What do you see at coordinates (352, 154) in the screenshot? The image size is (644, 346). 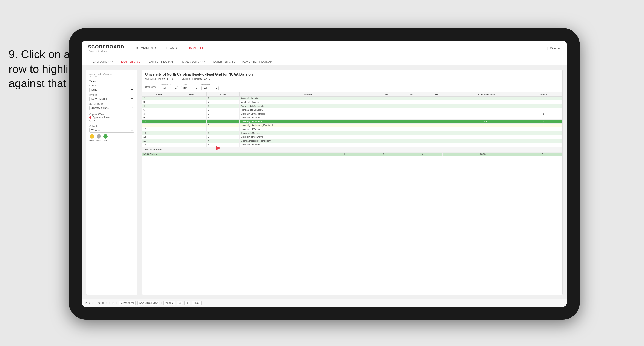 I see `out-of-division-table: NCAA Division II 1 0 0 26.00 3` at bounding box center [352, 154].